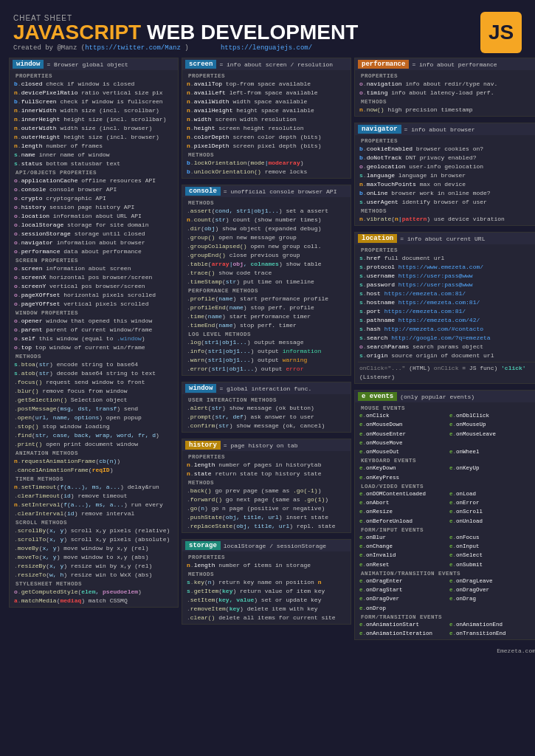 The height and width of the screenshot is (756, 535). What do you see at coordinates (267, 32) in the screenshot?
I see `header: CHEAT SHEET JAVASCRIPT WEB DEVELOPMENT C…` at bounding box center [267, 32].